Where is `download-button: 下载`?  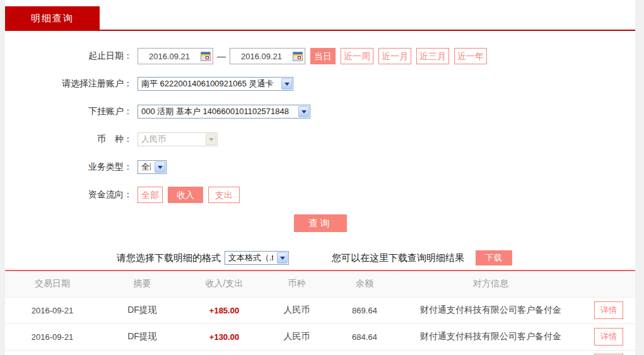 download-button: 下载 is located at coordinates (494, 258).